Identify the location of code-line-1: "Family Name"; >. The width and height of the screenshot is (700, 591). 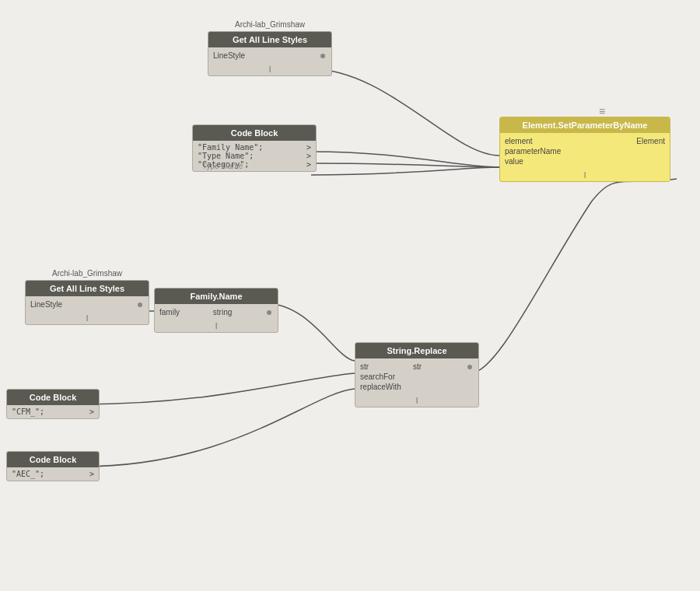
(254, 148).